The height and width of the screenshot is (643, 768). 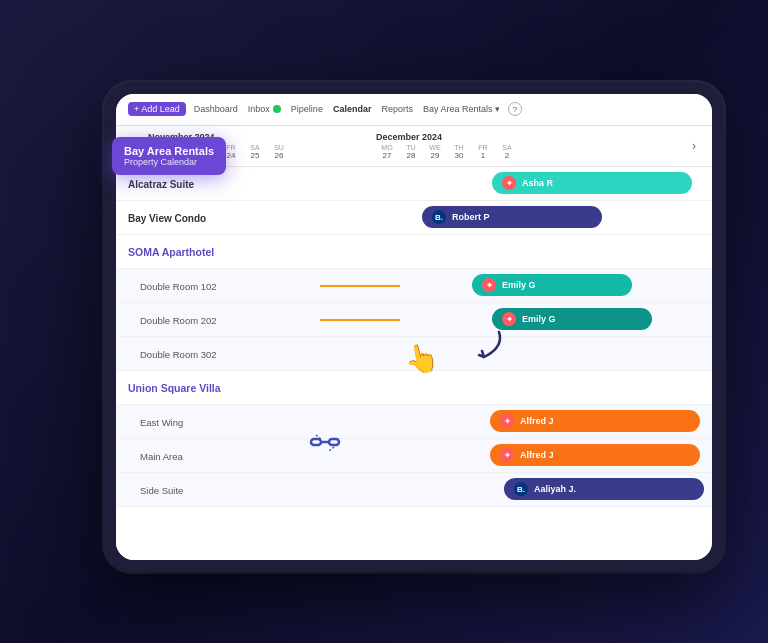 What do you see at coordinates (595, 421) in the screenshot?
I see `booking-bar-alfred-eastwing: ✦ Alfred J` at bounding box center [595, 421].